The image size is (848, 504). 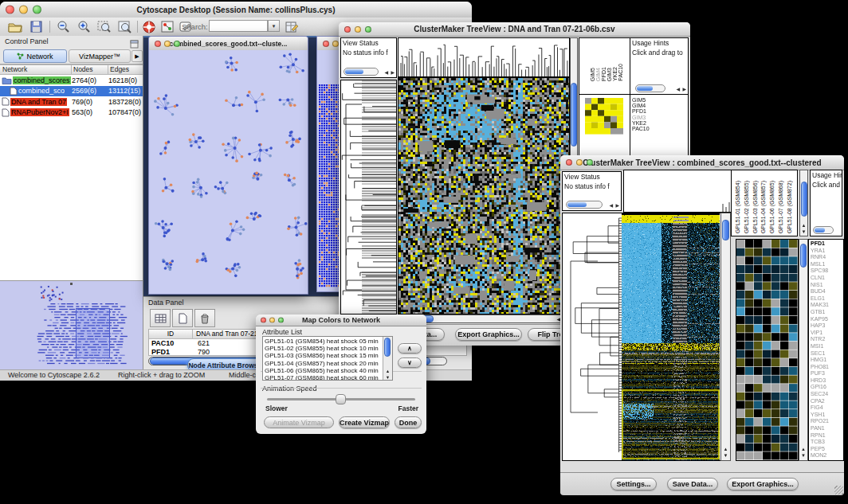 What do you see at coordinates (183, 318) in the screenshot?
I see `new-attribute-icon` at bounding box center [183, 318].